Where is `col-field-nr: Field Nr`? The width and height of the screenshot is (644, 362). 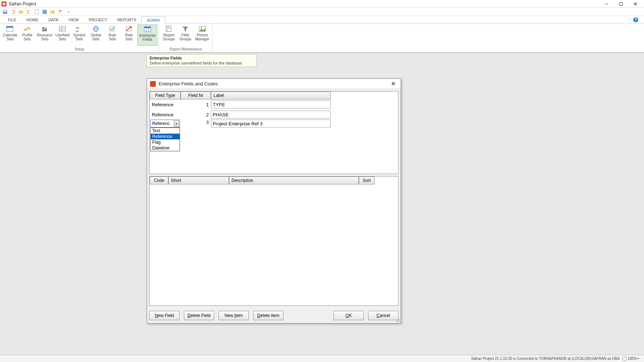
col-field-nr: Field Nr is located at coordinates (196, 95).